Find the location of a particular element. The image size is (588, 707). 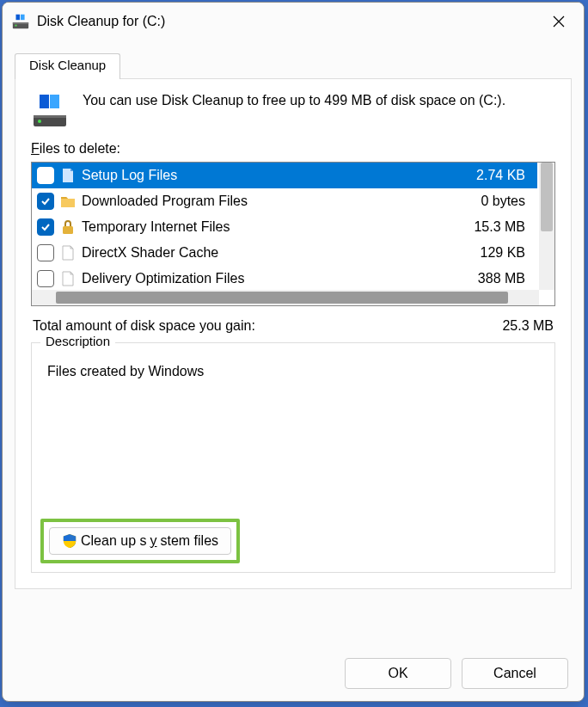

file-row: DirectX Shader Cache129 KB is located at coordinates (285, 253).